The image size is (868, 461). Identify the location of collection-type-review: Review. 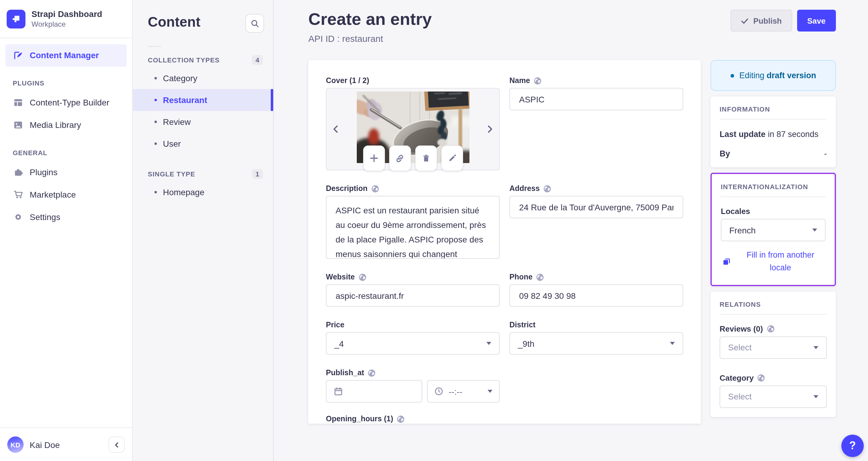
(203, 122).